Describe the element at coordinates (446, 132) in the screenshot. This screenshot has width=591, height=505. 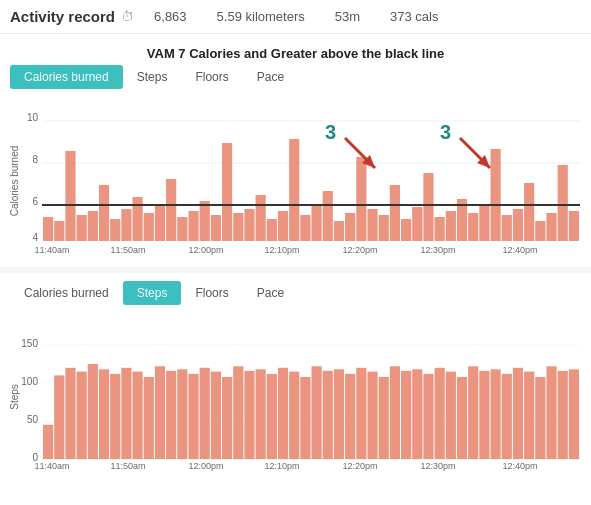
I see `badge2-value: 3` at that location.